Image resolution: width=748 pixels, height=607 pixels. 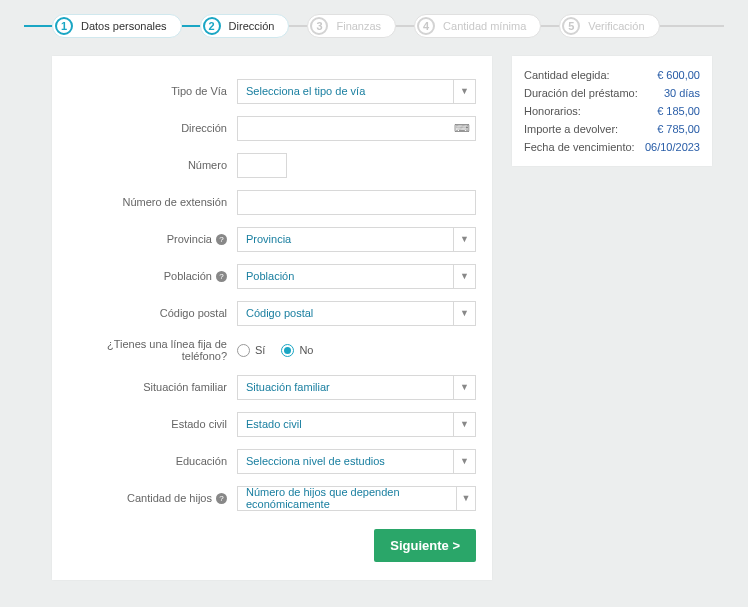 I want to click on codigo-postal-select: Código postal ▼, so click(x=356, y=314).